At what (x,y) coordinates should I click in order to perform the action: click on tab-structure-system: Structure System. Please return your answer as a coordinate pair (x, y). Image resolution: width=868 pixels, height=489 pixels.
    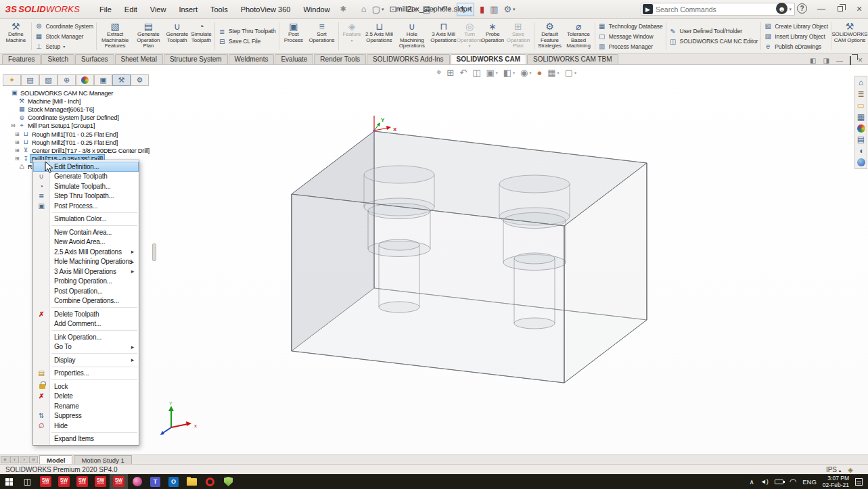
    Looking at the image, I should click on (196, 60).